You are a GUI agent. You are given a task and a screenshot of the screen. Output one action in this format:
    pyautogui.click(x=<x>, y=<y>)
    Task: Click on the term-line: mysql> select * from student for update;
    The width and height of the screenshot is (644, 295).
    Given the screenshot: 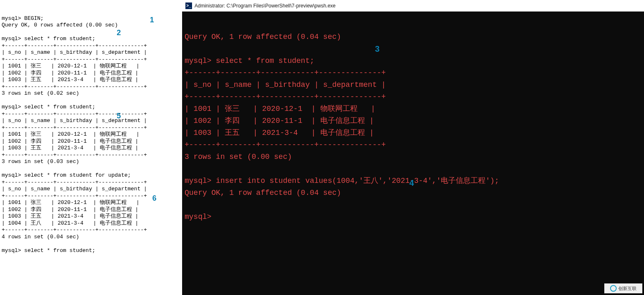 What is the action you would take?
    pyautogui.click(x=66, y=175)
    